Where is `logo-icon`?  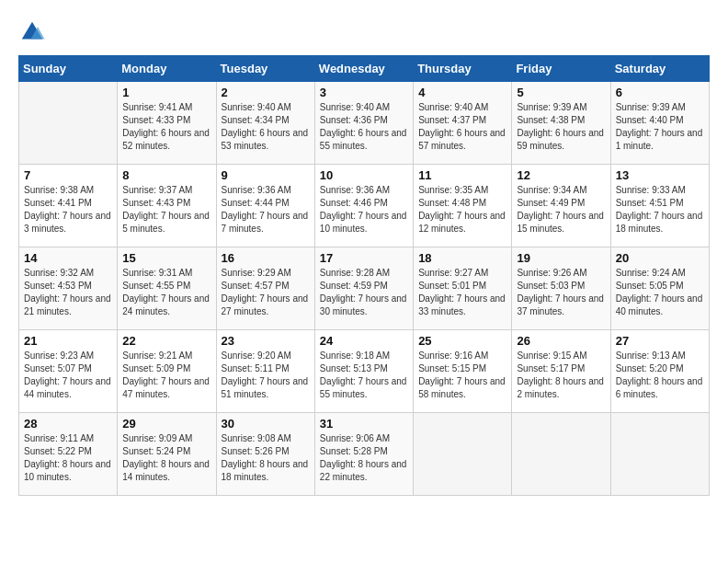
logo-icon is located at coordinates (32, 32).